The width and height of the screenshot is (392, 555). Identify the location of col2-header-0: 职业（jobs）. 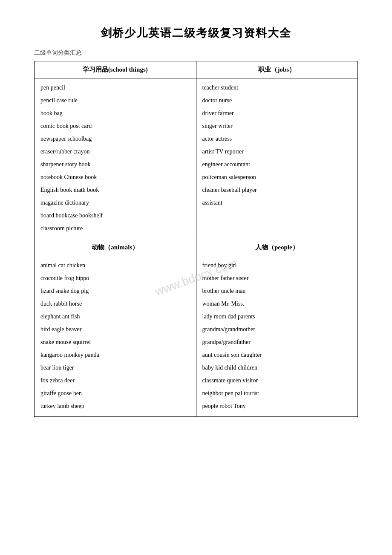
(277, 70).